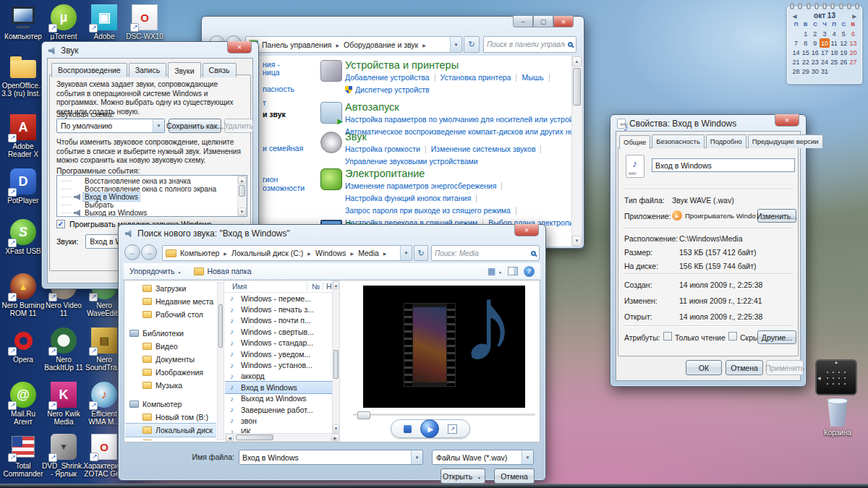 This screenshot has height=488, width=868. What do you see at coordinates (806, 71) in the screenshot?
I see `calendar-day: 29` at bounding box center [806, 71].